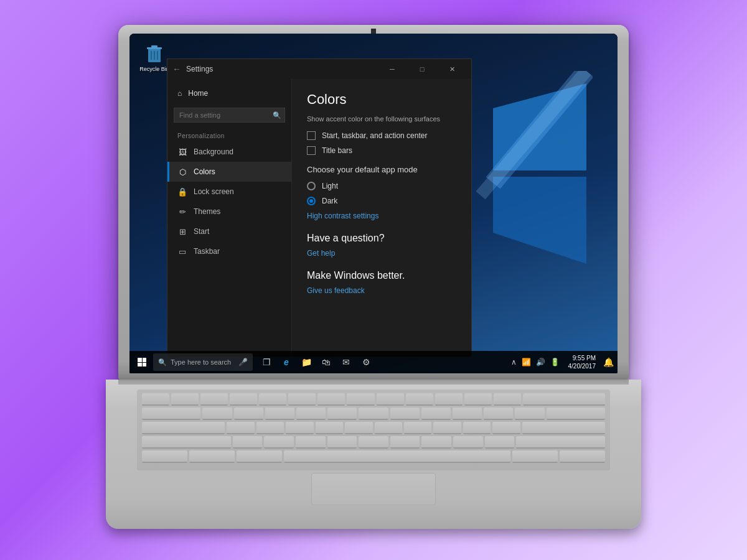 The image size is (747, 560). What do you see at coordinates (311, 186) in the screenshot?
I see `radio-light-input` at bounding box center [311, 186].